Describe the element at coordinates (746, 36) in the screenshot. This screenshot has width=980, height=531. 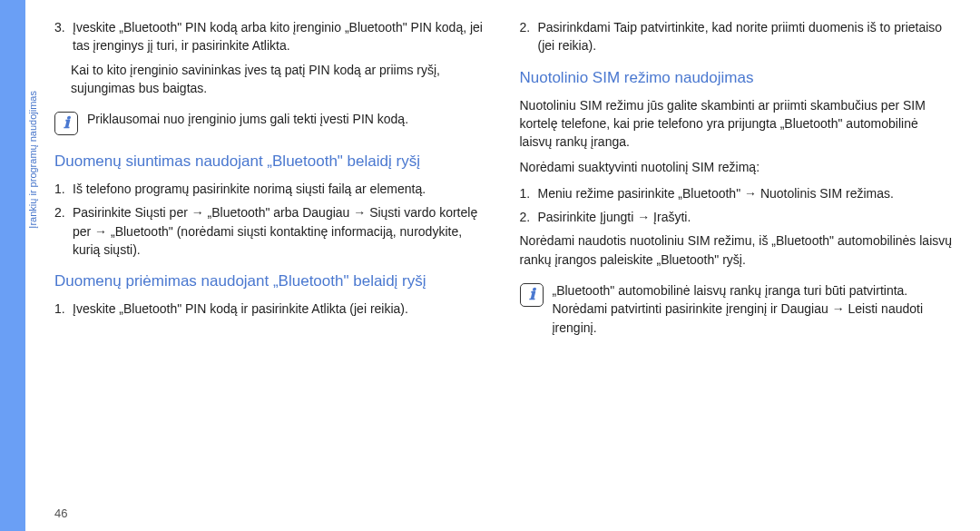
I see `list-text: Pasirinkdami Taip patvirtinkite, kad nor…` at that location.